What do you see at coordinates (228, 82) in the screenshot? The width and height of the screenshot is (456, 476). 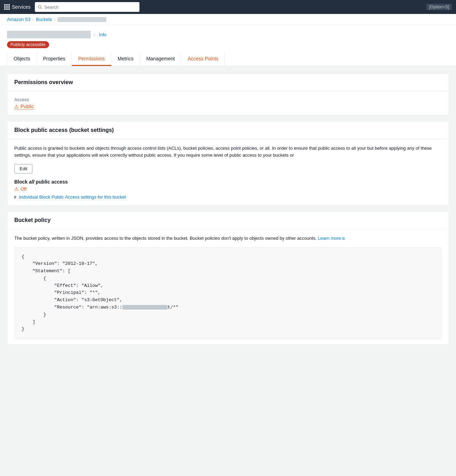 I see `permissions-overview-title: Permissions overview` at bounding box center [228, 82].